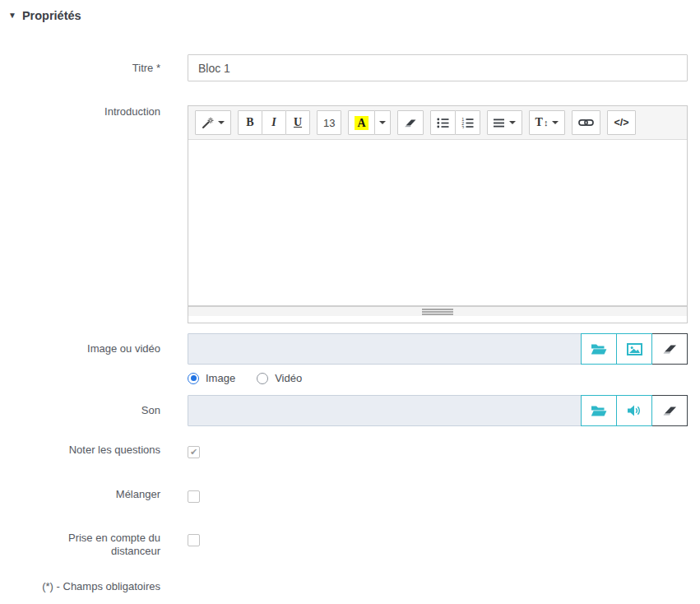 The height and width of the screenshot is (604, 700). Describe the element at coordinates (599, 349) in the screenshot. I see `browse-file-button` at that location.